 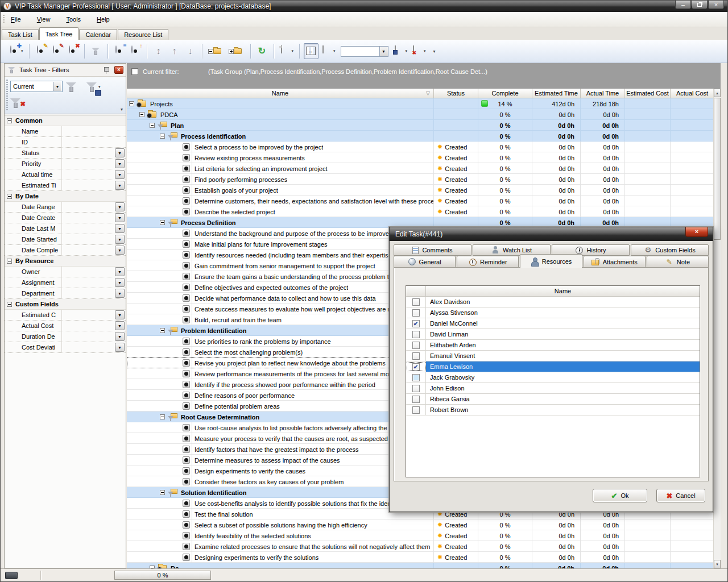 I want to click on complete-cell: 14 %, so click(x=505, y=103).